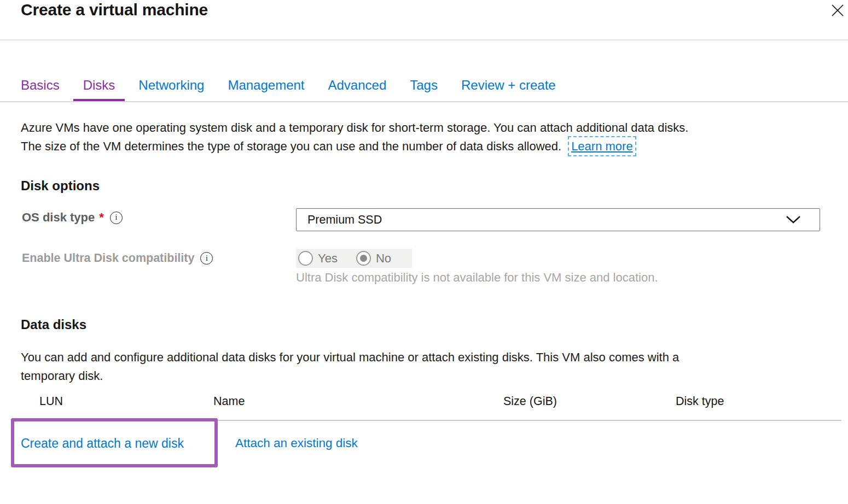  What do you see at coordinates (700, 401) in the screenshot?
I see `column-header-disk-type: Disk type` at bounding box center [700, 401].